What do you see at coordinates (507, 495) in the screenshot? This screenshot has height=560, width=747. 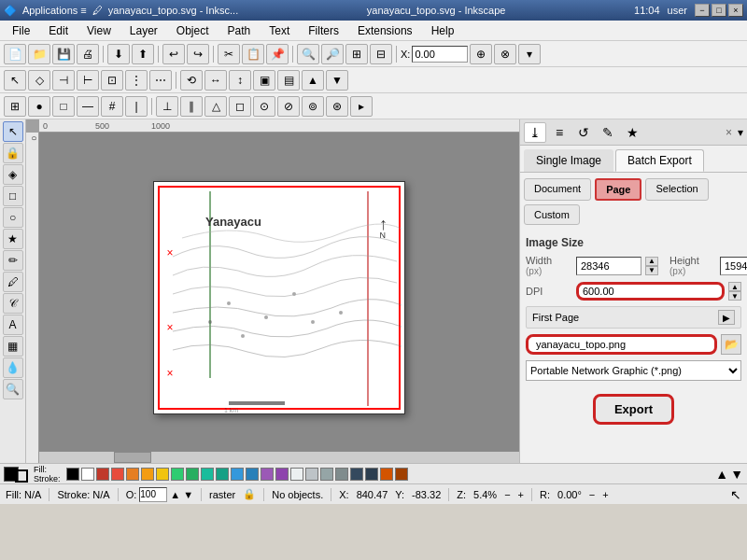 I see `zoom-decrease-button: −` at bounding box center [507, 495].